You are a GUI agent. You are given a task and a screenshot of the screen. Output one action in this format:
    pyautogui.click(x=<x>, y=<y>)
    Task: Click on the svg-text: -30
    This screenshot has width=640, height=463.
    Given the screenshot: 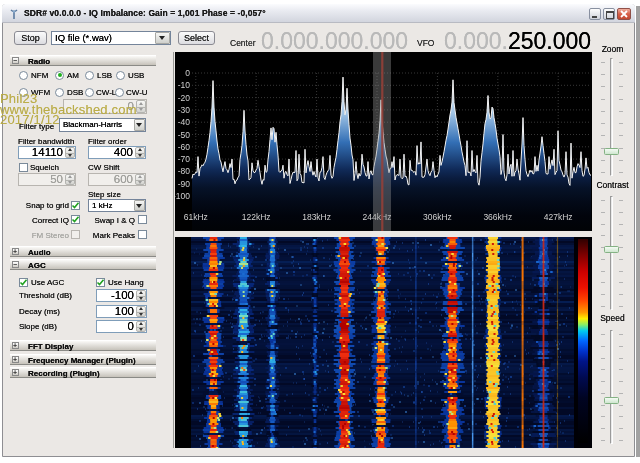 What is the action you would take?
    pyautogui.click(x=184, y=110)
    